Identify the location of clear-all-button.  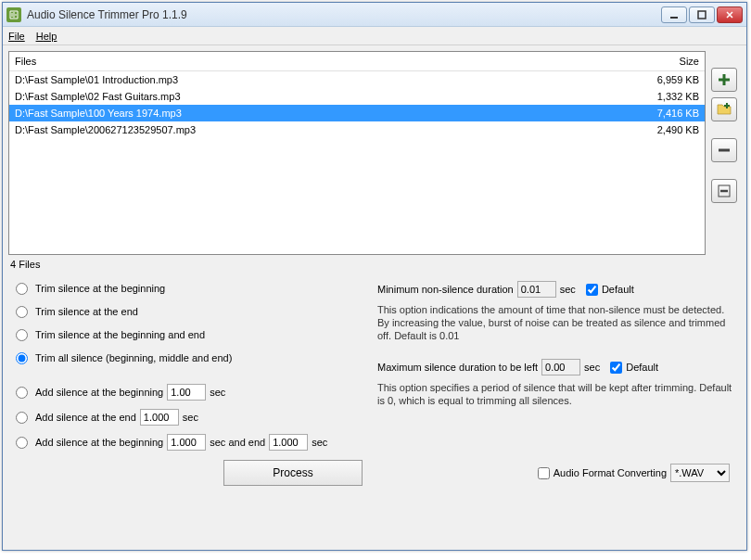
(724, 191).